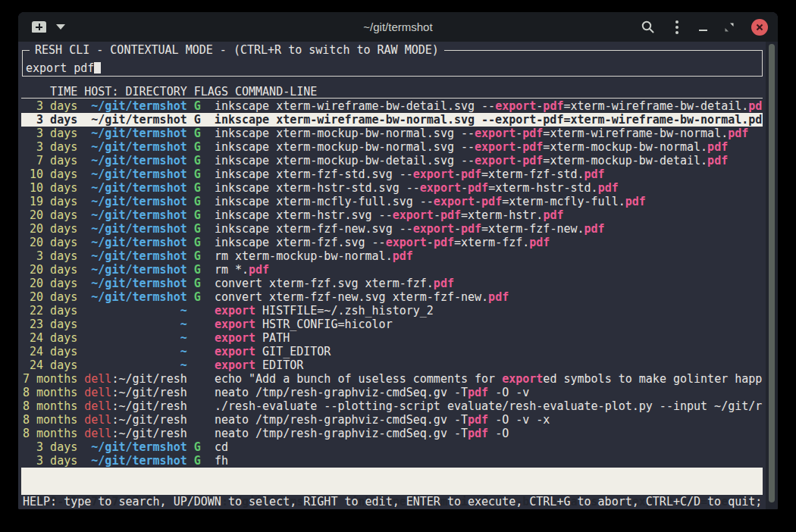 The height and width of the screenshot is (532, 796). Describe the element at coordinates (50, 297) in the screenshot. I see `seg-time: 20 days` at that location.